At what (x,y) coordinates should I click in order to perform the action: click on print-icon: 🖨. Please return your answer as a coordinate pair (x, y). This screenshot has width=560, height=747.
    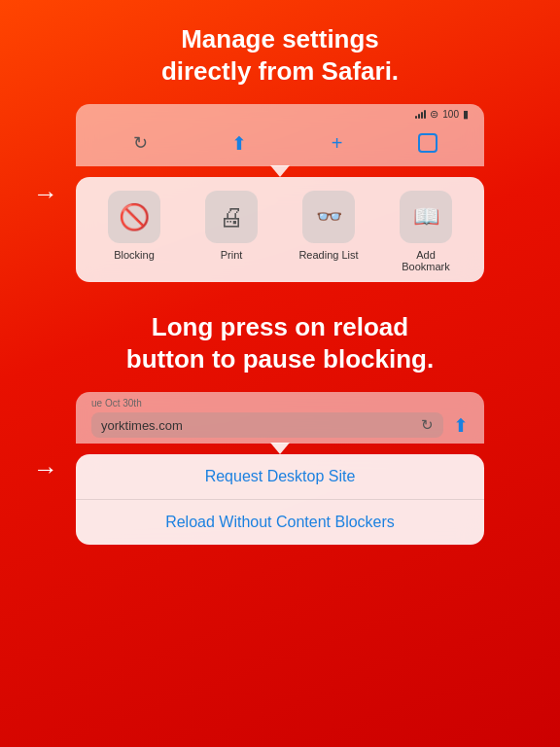
    Looking at the image, I should click on (231, 218).